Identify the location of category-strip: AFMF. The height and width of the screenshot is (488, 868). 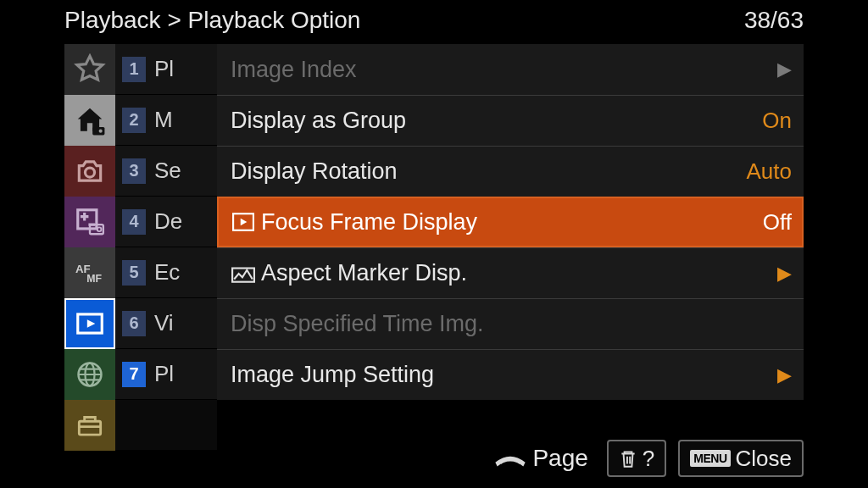
(90, 247).